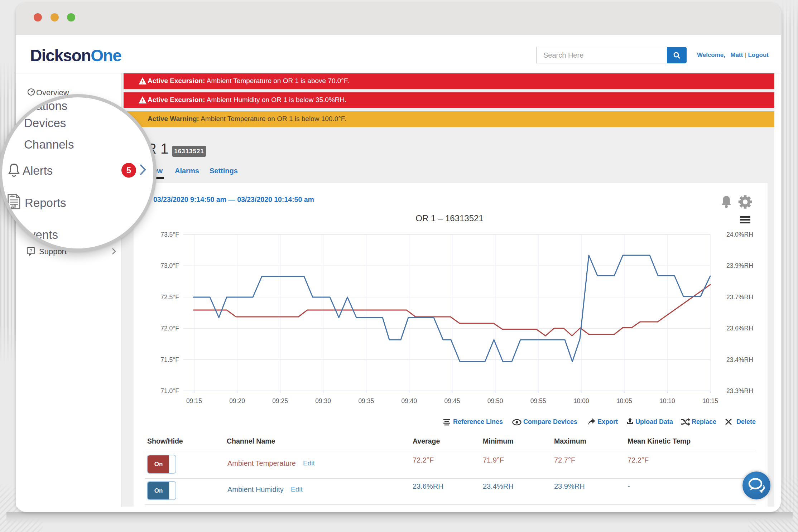 The width and height of the screenshot is (798, 532). What do you see at coordinates (323, 401) in the screenshot?
I see `svg-text: 09:30` at bounding box center [323, 401].